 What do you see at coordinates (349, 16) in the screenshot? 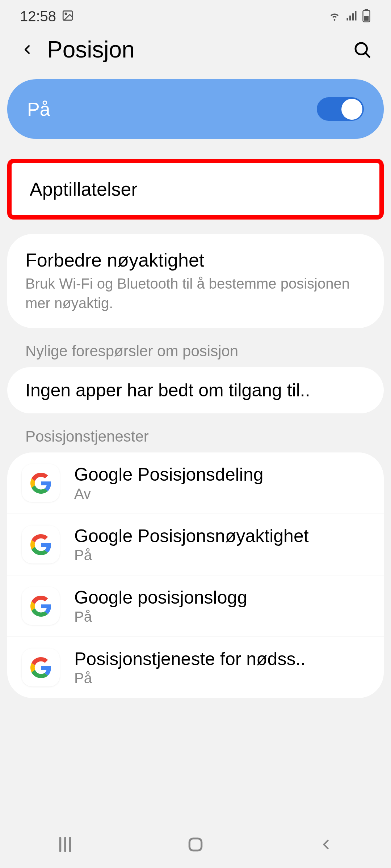
I see `status-right` at bounding box center [349, 16].